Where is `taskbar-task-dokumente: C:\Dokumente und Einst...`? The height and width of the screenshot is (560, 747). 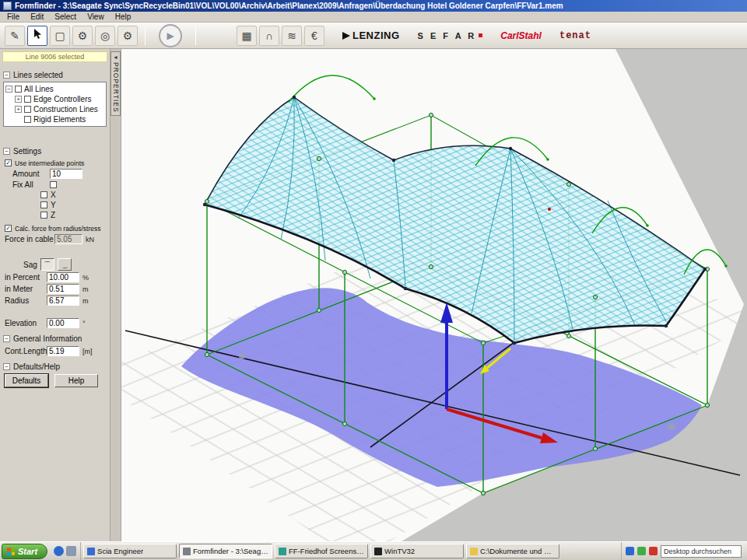
taskbar-task-dokumente: C:\Dokumente und Einst... is located at coordinates (513, 551).